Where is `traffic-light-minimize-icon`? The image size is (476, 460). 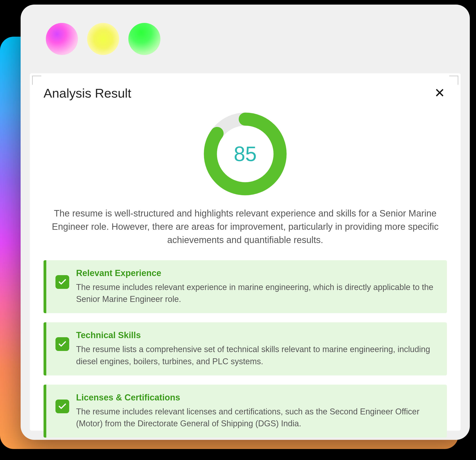 traffic-light-minimize-icon is located at coordinates (103, 39).